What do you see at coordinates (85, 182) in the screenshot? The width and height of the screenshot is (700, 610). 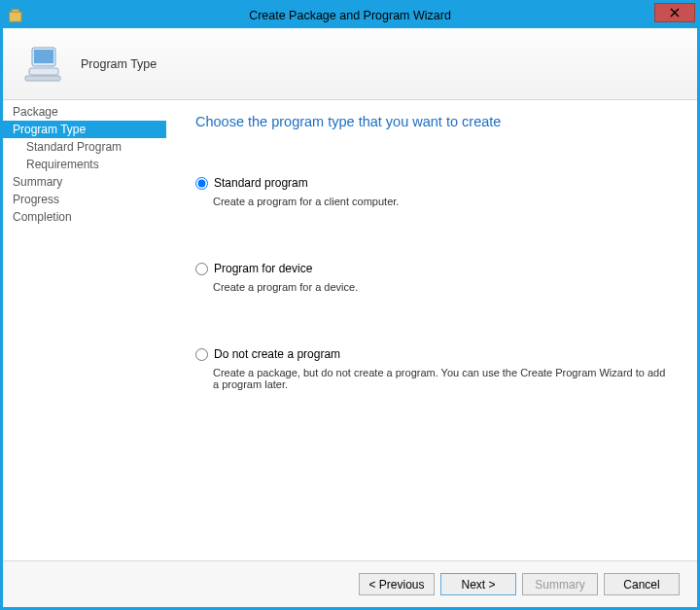 I see `sidebar-item-summary: Summary` at bounding box center [85, 182].